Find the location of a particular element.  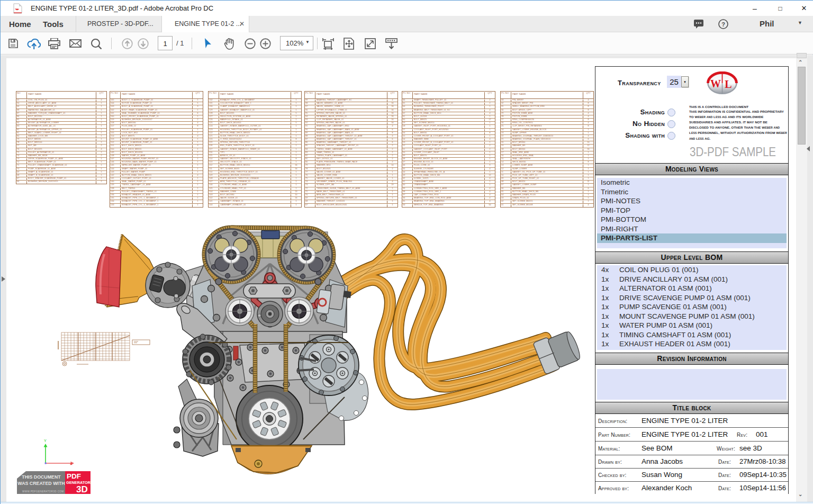

svg-text: THIS DOCUMENT is located at coordinates (41, 477).